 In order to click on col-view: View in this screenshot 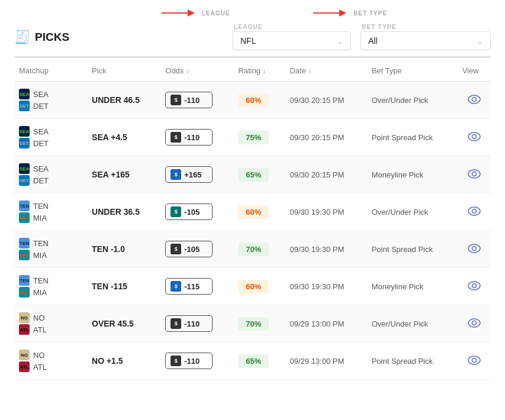, I will do `click(474, 70)`.